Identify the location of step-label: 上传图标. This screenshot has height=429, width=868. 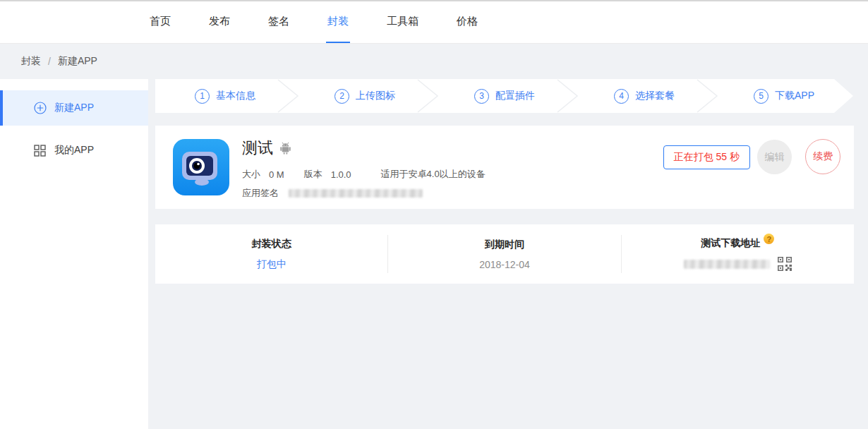
(375, 96).